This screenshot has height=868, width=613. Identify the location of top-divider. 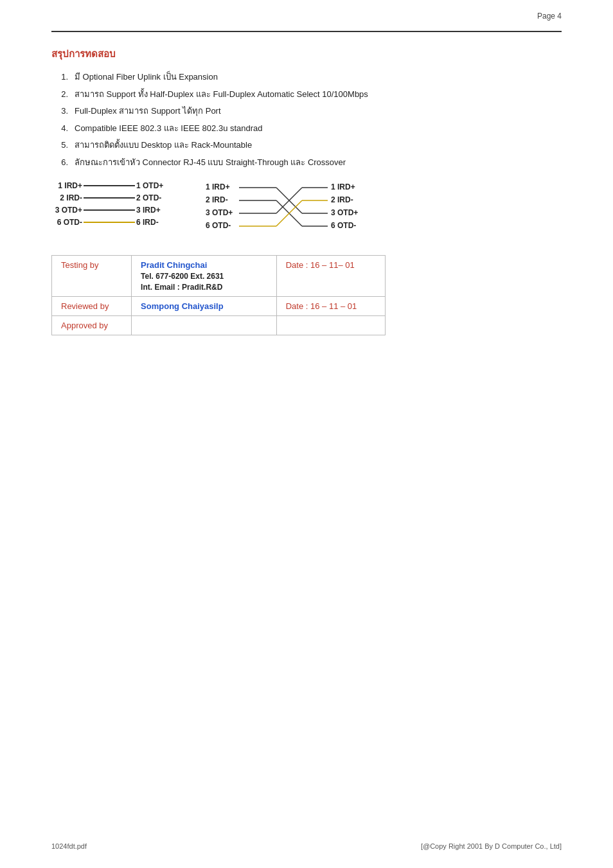
(306, 31).